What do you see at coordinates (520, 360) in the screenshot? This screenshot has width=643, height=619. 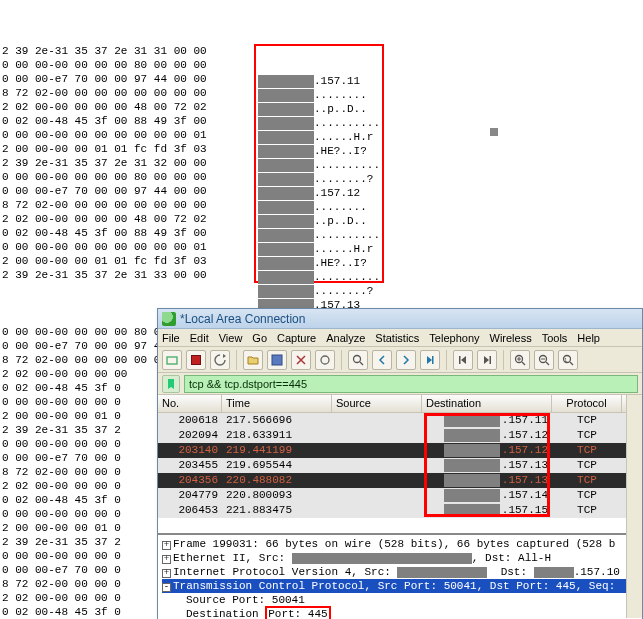 I see `zoom-in-button` at bounding box center [520, 360].